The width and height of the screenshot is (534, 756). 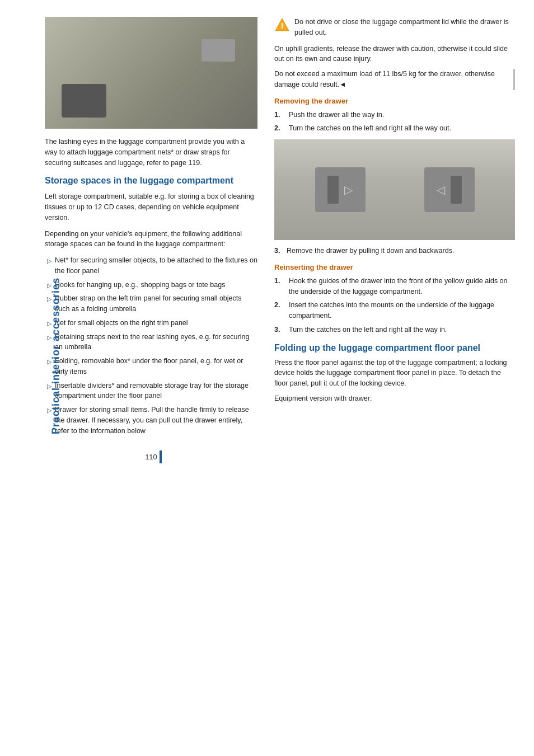 I want to click on bullet-text: Hooks for hanging up, e.g., shopping bag…, so click(x=140, y=285).